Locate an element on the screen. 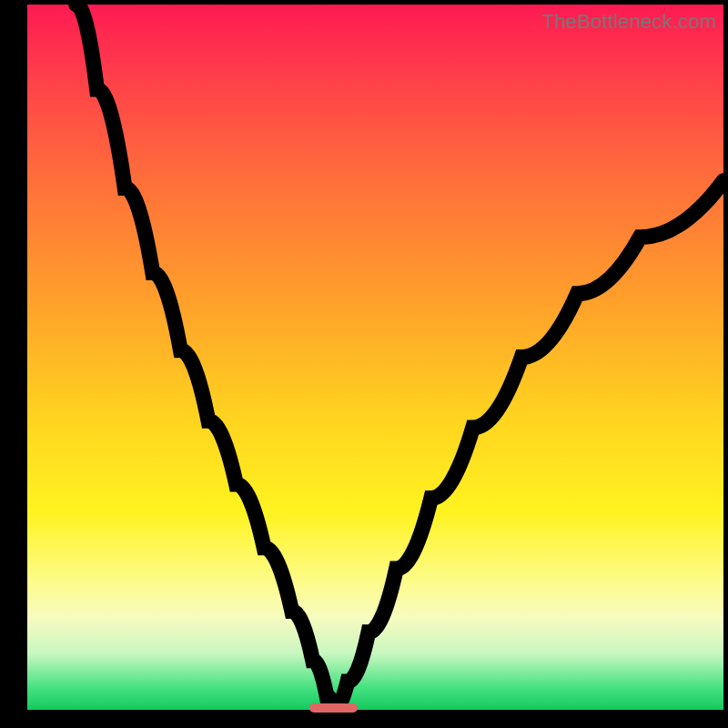 The width and height of the screenshot is (728, 728). watermark-text: TheBottleneck.com is located at coordinates (629, 22).